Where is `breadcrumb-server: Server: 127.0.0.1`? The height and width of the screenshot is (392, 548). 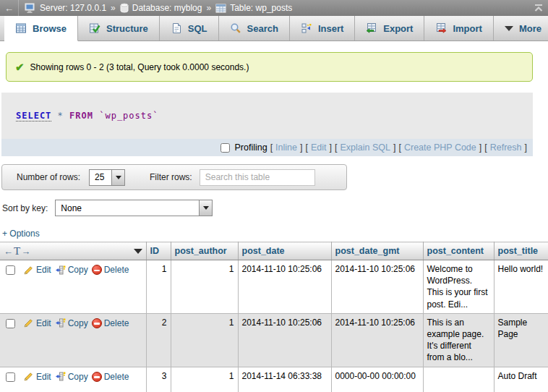
breadcrumb-server: Server: 127.0.0.1 is located at coordinates (65, 8).